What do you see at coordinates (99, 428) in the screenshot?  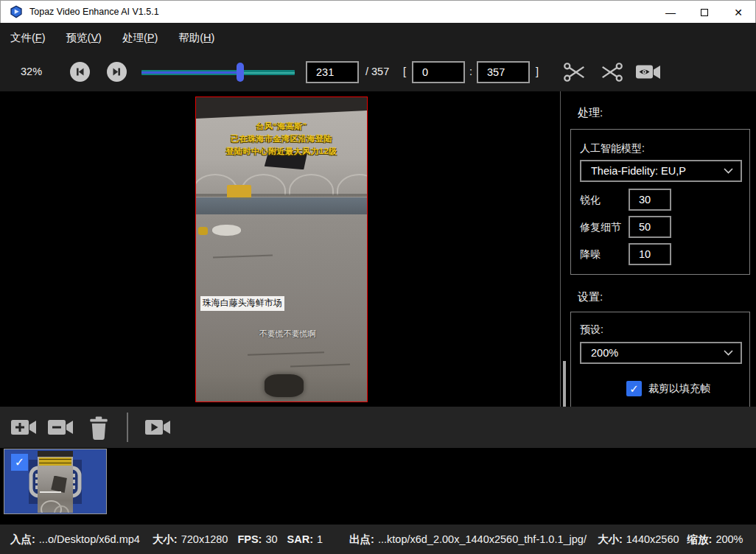 I see `trash-icon` at bounding box center [99, 428].